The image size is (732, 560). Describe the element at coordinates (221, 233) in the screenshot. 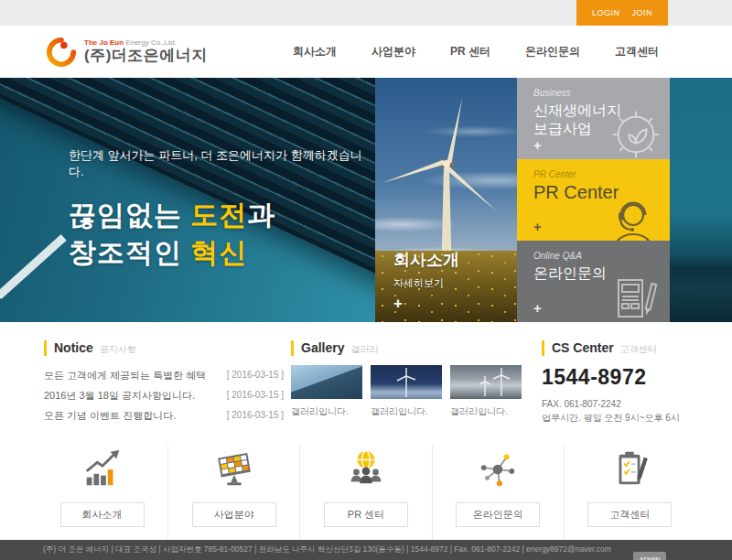

I see `hero-title: 끊임없는 도전과 창조적인 혁신` at that location.